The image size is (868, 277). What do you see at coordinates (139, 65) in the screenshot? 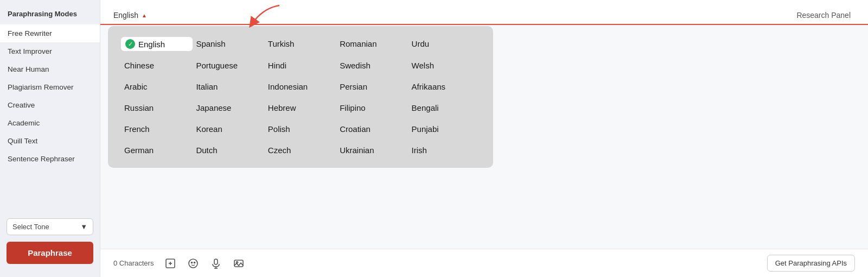
I see `lang-label: Chinese` at bounding box center [139, 65].